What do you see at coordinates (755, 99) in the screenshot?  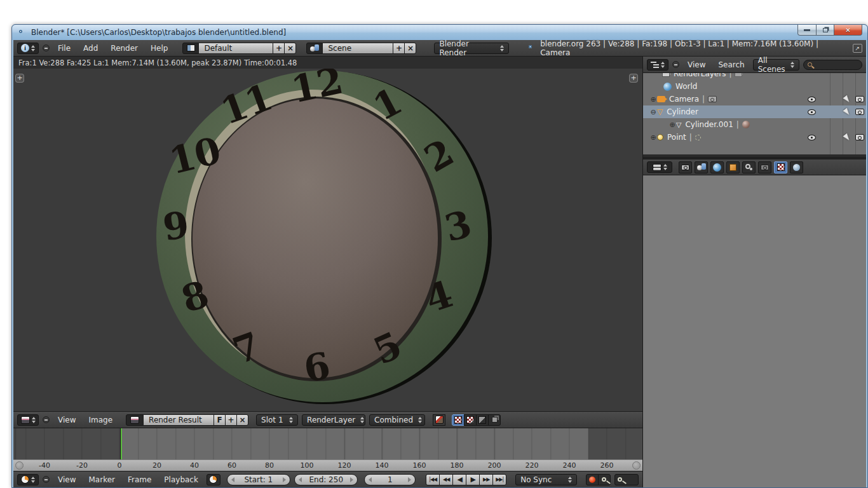 I see `outliner-item-camera: ⊕ Camera |` at bounding box center [755, 99].